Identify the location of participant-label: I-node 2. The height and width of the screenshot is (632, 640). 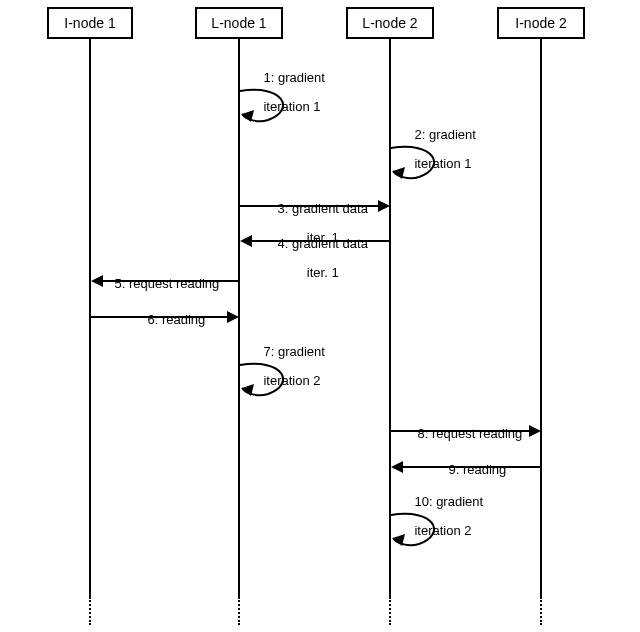
(540, 23).